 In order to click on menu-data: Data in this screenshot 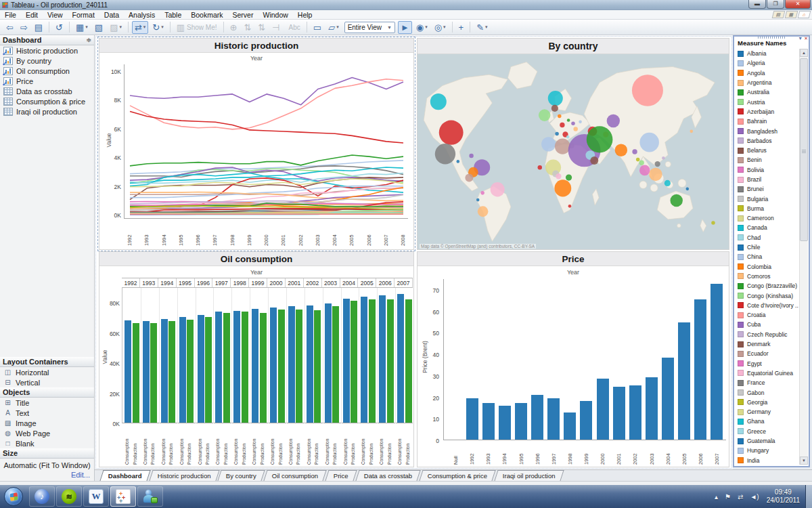, I will do `click(112, 15)`.